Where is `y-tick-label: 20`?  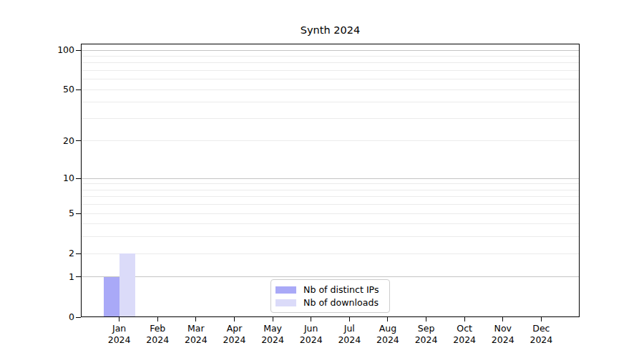
y-tick-label: 20 is located at coordinates (57, 141).